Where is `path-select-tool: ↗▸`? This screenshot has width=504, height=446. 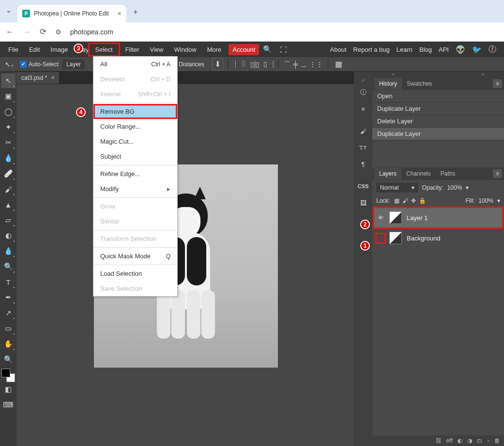 path-select-tool: ↗▸ is located at coordinates (8, 313).